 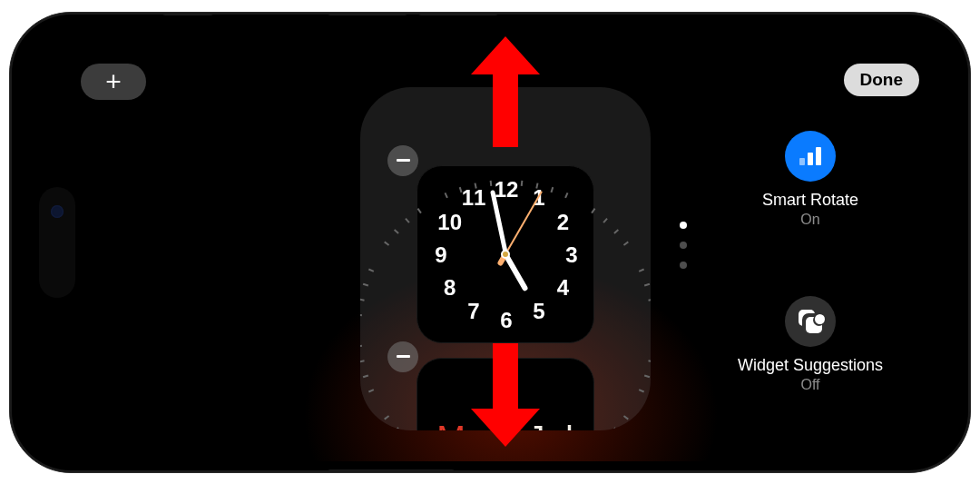 I want to click on add-widget-button: +, so click(x=113, y=82).